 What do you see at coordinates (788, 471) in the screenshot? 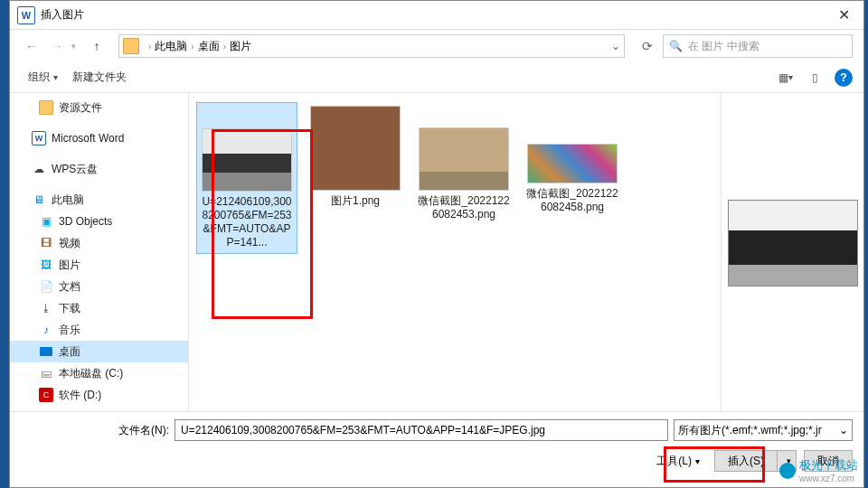
I see `logo-icon` at bounding box center [788, 471].